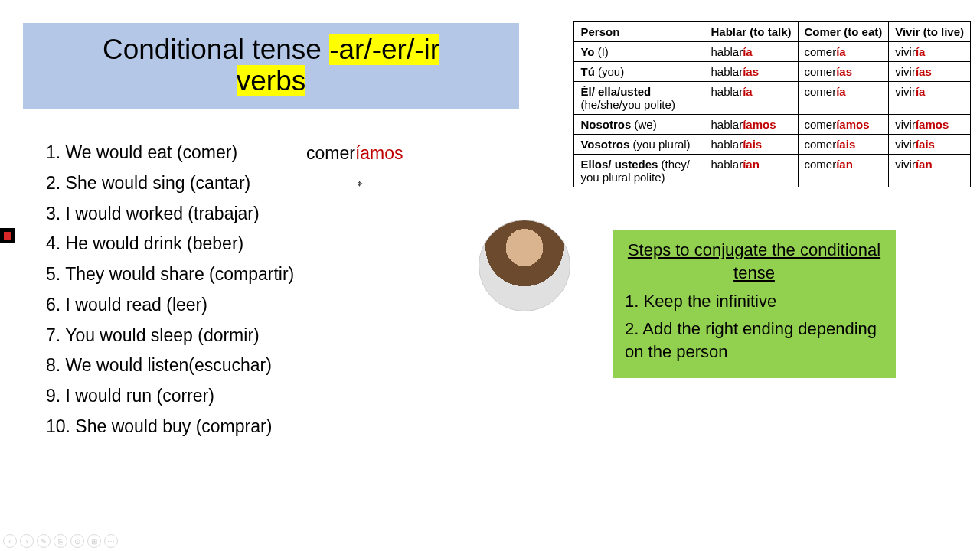 This screenshot has height=551, width=980. I want to click on list-item: 5. They would share (compartir), so click(170, 275).